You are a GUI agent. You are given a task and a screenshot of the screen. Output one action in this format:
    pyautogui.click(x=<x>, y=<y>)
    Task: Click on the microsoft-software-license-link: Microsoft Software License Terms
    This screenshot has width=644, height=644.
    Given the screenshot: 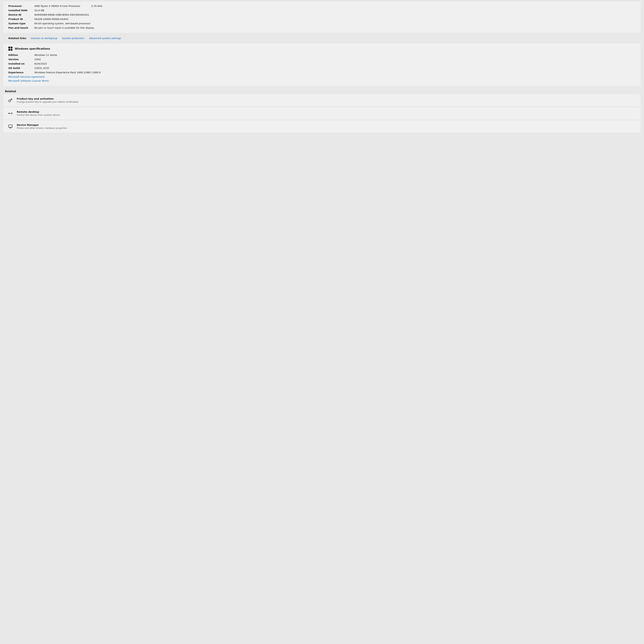 What is the action you would take?
    pyautogui.click(x=322, y=81)
    